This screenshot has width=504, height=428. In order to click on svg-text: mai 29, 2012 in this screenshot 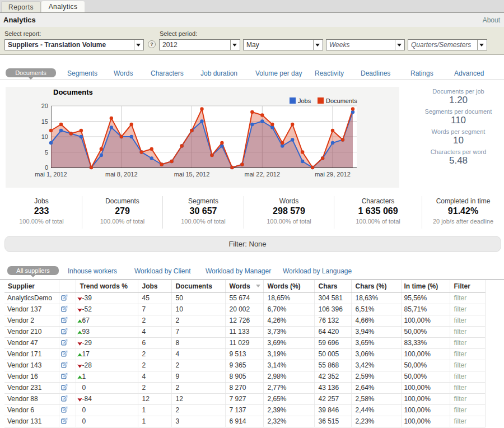, I will do `click(333, 174)`.